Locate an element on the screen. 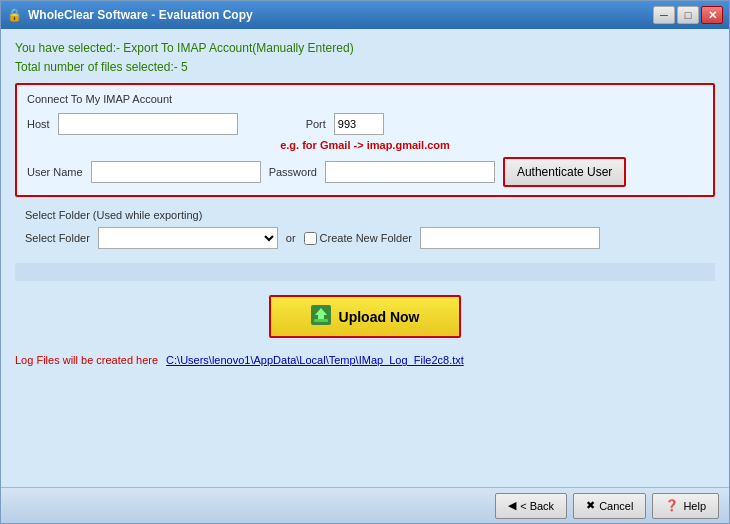 The height and width of the screenshot is (524, 730). selection-info: You have selected:- Export To IMAP Accou… is located at coordinates (365, 58).